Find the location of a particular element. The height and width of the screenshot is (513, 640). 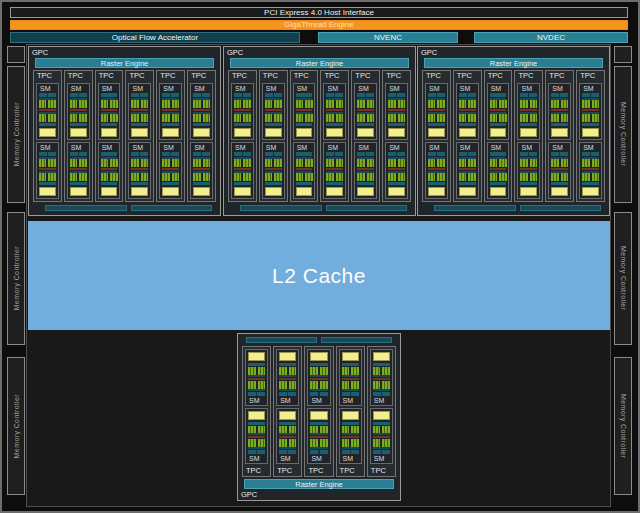

raster-engine-bar: Raster Engine is located at coordinates (319, 484).